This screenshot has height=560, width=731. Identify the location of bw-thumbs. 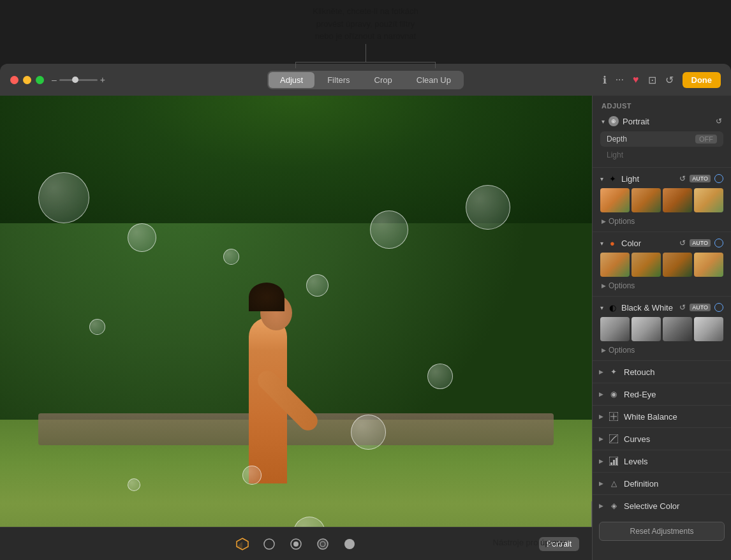
(662, 329).